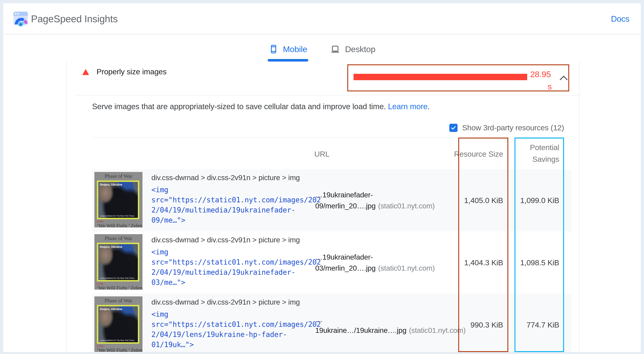 The width and height of the screenshot is (644, 354). I want to click on column-header-resource-size: Resource Size, so click(478, 154).